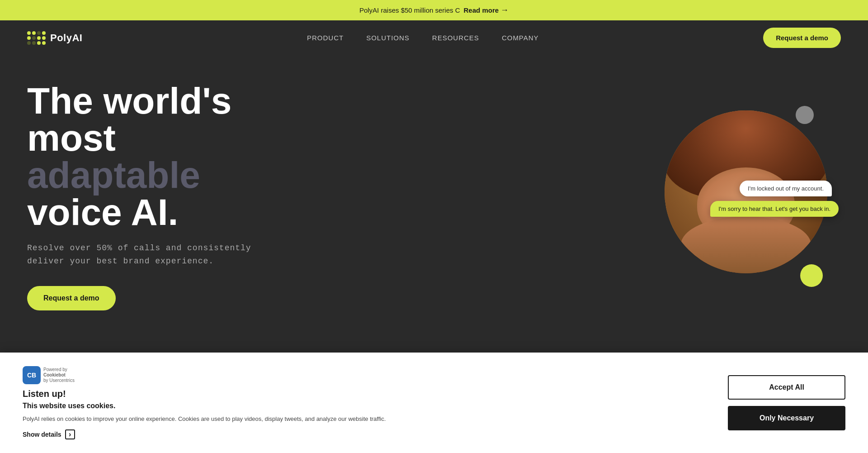 The height and width of the screenshot is (453, 868). I want to click on nav-company: Company, so click(520, 38).